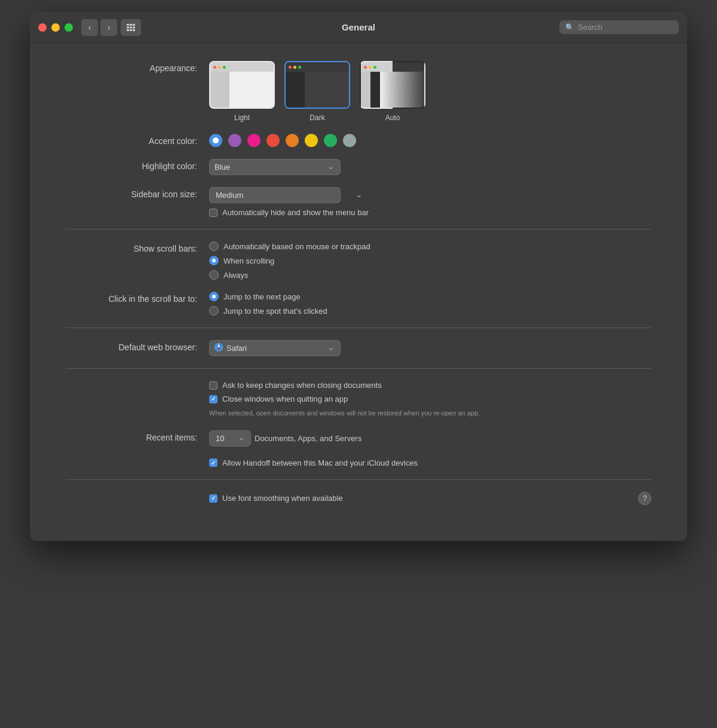 The image size is (717, 728). I want to click on click-scroll-bar-row: Click in the scroll bar to: Jump to the …, so click(358, 304).